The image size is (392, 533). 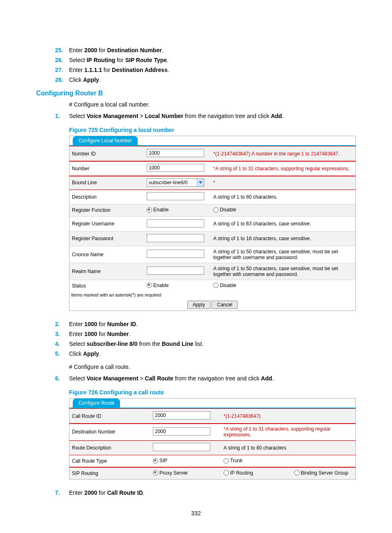 I want to click on row-register-function: Register Function Enable Disable, so click(x=212, y=211).